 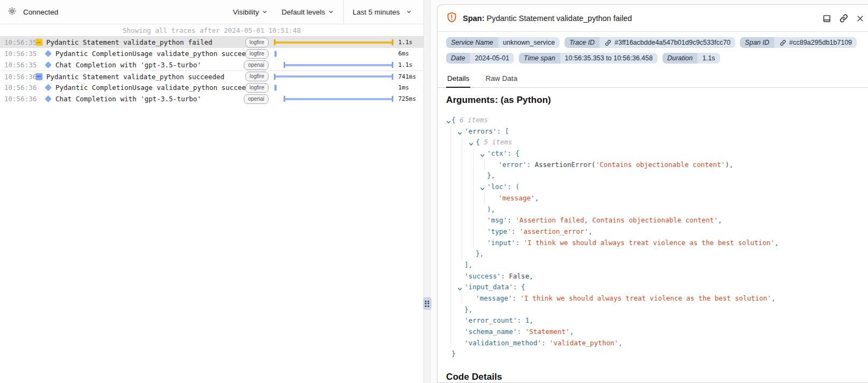 I want to click on code-details-heading: Code Details, so click(x=653, y=377).